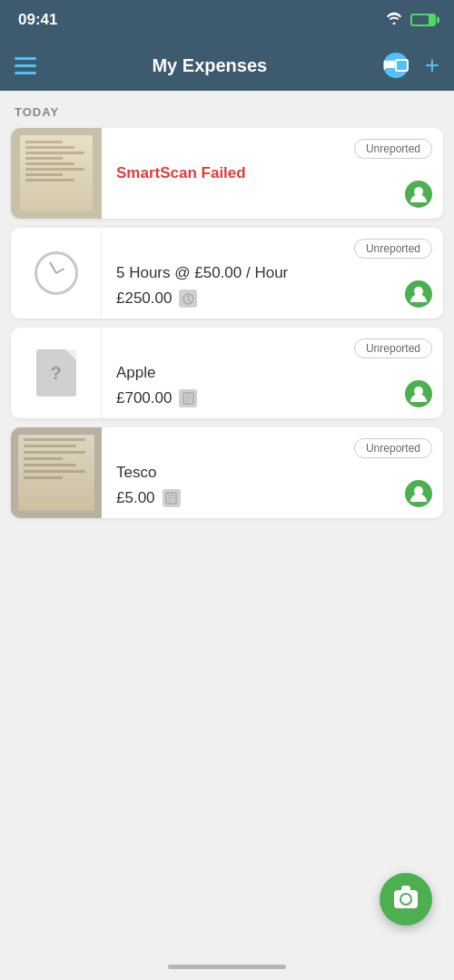  Describe the element at coordinates (406, 899) in the screenshot. I see `scan-receipt-fab` at that location.